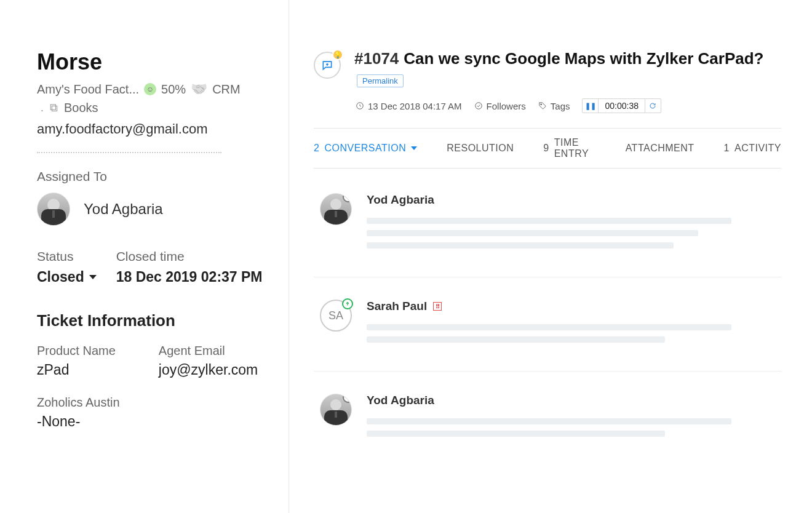  I want to click on zoholics-value: -None-, so click(154, 422).